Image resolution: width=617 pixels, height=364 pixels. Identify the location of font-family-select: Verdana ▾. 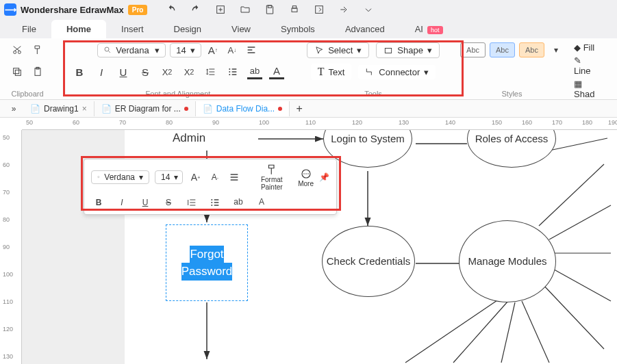
(131, 51).